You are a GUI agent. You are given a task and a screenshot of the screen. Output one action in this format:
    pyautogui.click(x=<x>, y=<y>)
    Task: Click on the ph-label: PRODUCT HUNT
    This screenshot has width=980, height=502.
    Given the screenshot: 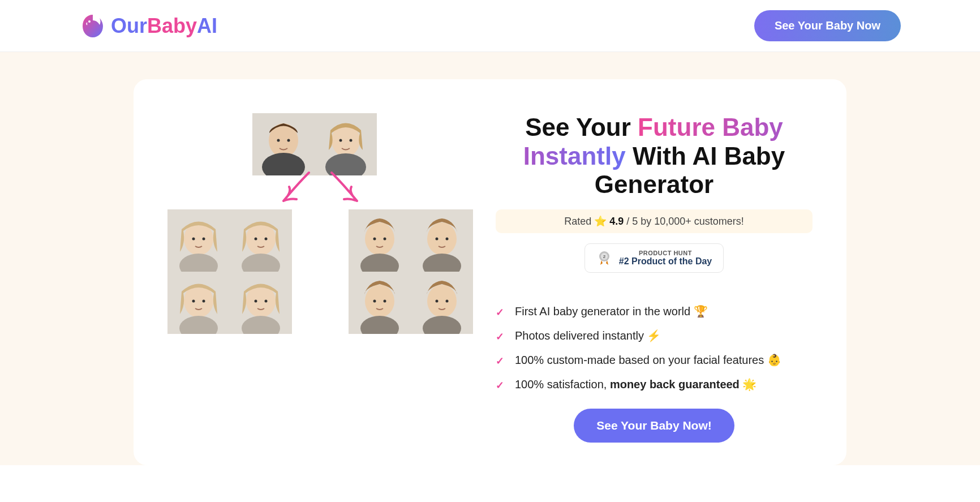 What is the action you would take?
    pyautogui.click(x=665, y=253)
    